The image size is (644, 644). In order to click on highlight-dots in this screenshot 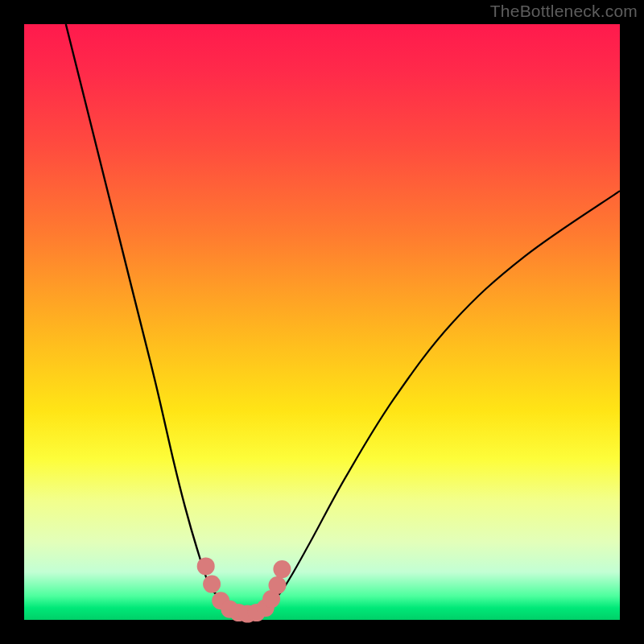, I will do `click(245, 589)`.